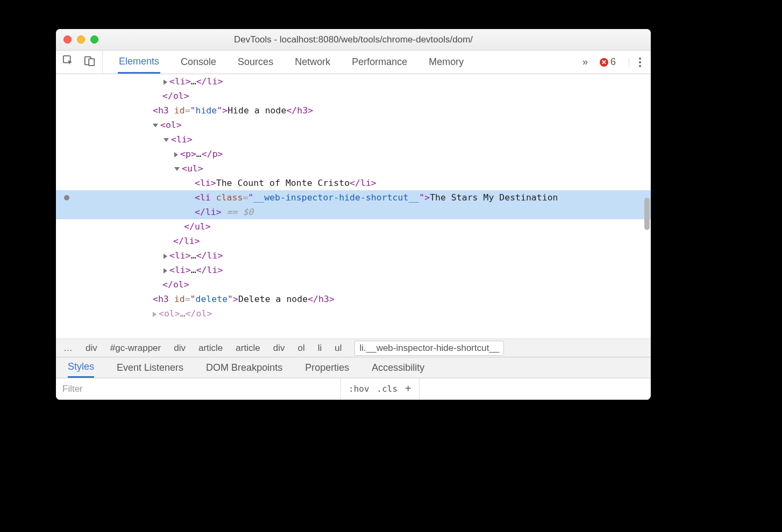 The height and width of the screenshot is (532, 782). Describe the element at coordinates (353, 40) in the screenshot. I see `window-title: DevTools - localhost:8080/web/tools/chro…` at that location.